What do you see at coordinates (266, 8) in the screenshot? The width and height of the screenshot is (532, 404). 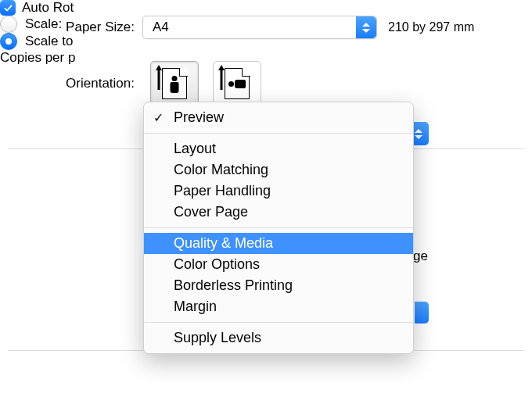 I see `auto-rotate-row: Auto Rot` at bounding box center [266, 8].